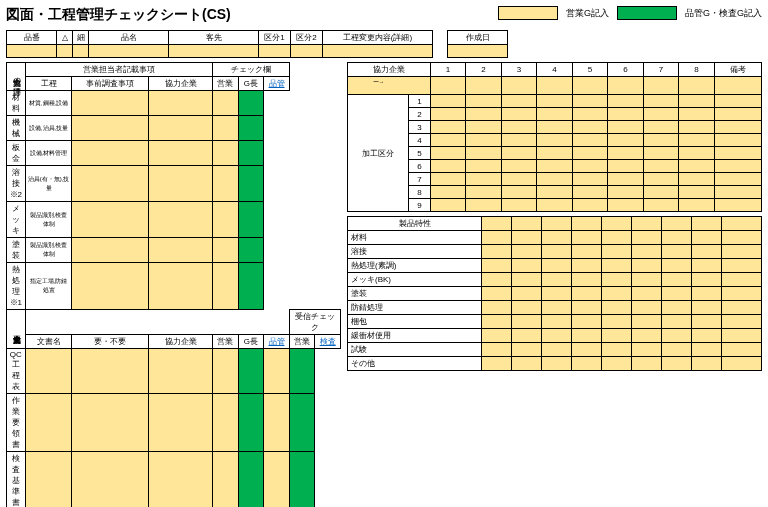 This screenshot has width=768, height=507. I want to click on doc-youhi-val, so click(48, 480).